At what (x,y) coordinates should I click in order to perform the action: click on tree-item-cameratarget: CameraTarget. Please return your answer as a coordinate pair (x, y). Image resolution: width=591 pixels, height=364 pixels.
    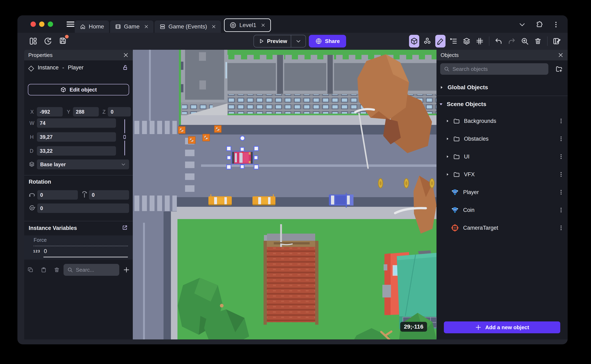
    Looking at the image, I should click on (502, 228).